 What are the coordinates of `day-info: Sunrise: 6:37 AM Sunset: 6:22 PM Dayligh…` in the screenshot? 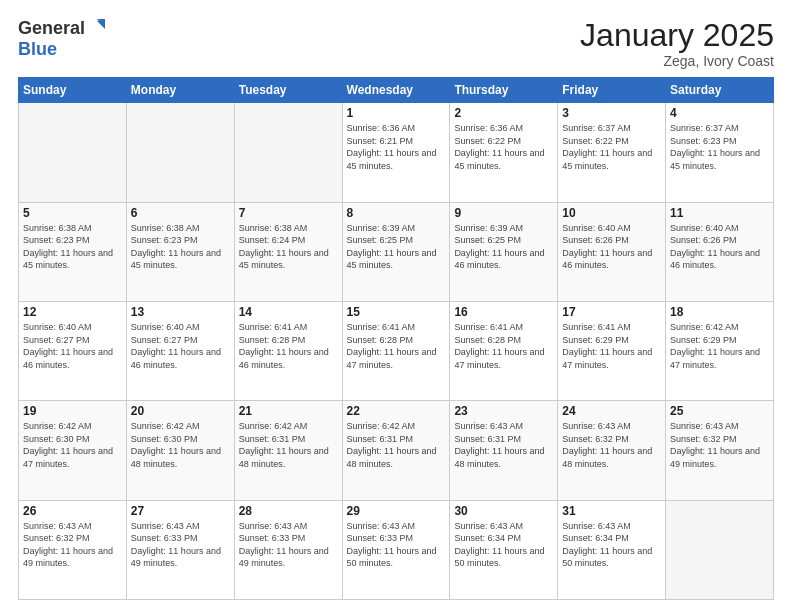 It's located at (612, 147).